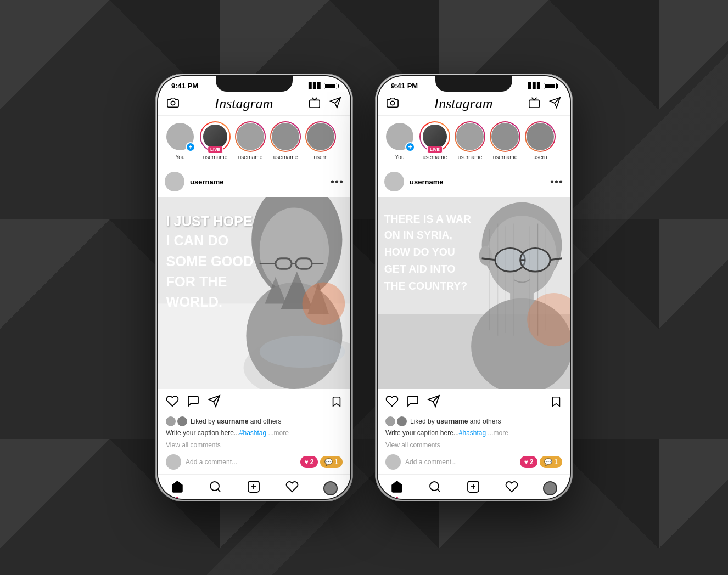 This screenshot has width=728, height=575. What do you see at coordinates (312, 462) in the screenshot?
I see `likes-count-left: 2` at bounding box center [312, 462].